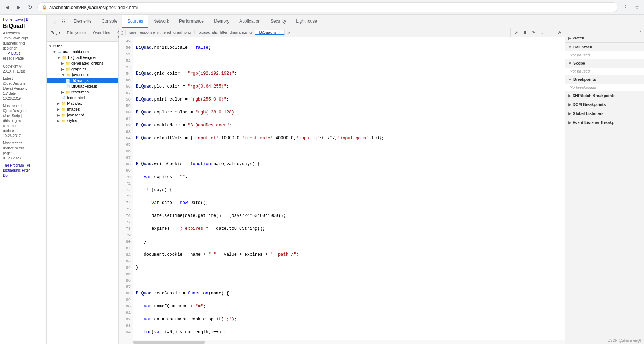 This screenshot has width=644, height=344. I want to click on debugger-global-listeners-header: ▶ Global Listeners, so click(605, 113).